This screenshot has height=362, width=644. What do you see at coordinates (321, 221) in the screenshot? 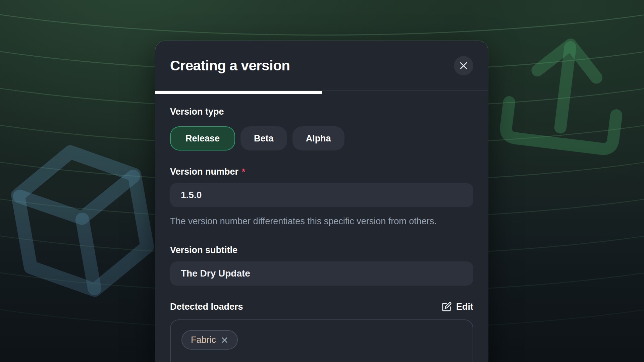
I see `version-number-help-text: The version number differentiates this s…` at bounding box center [321, 221].